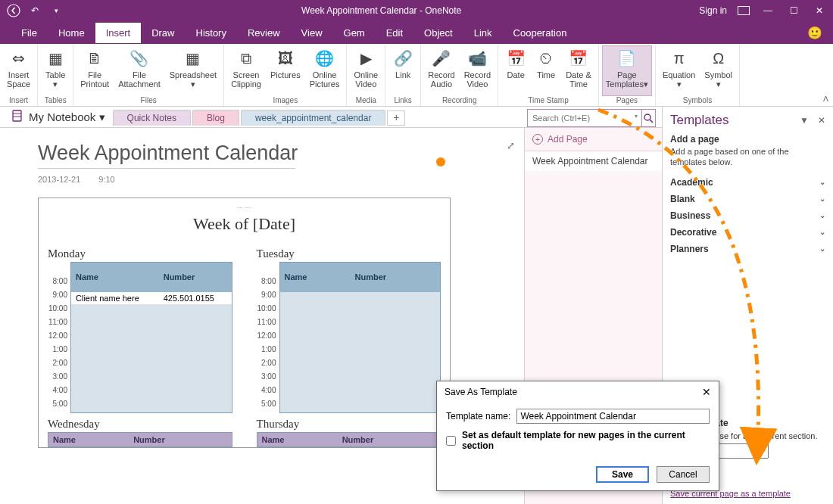 This screenshot has width=833, height=504. I want to click on menu-link: Link, so click(483, 33).